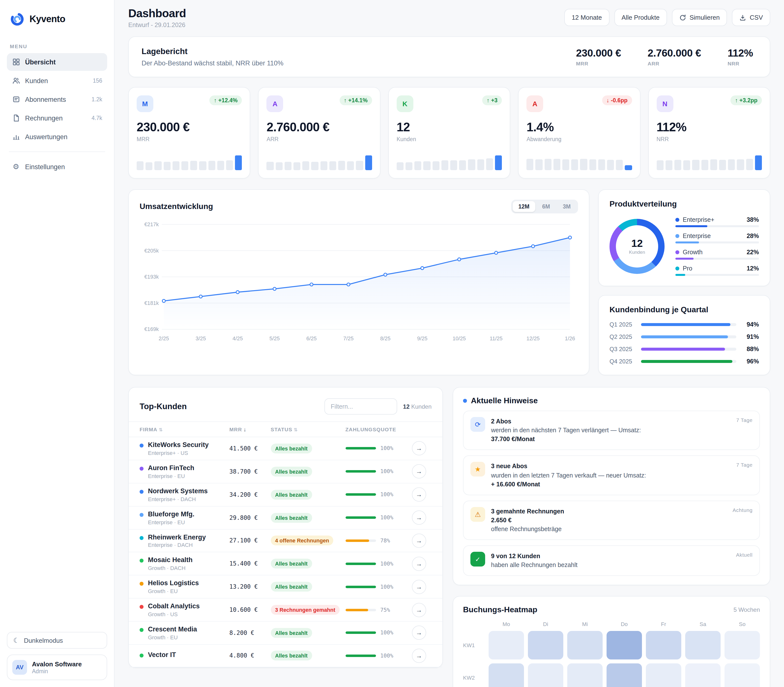 This screenshot has width=784, height=687. I want to click on retention-row: Q1 2025 94%, so click(684, 325).